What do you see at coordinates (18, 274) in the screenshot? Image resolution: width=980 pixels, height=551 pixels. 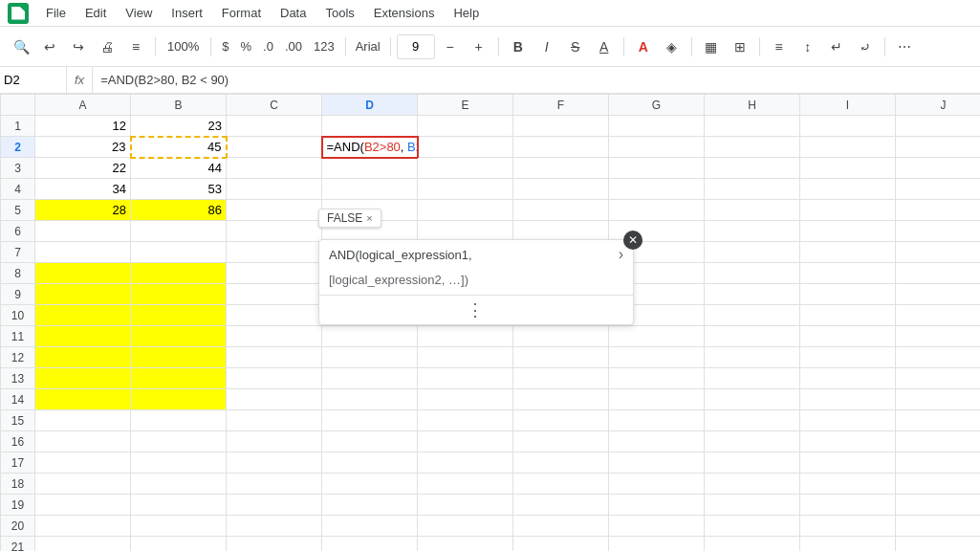 I see `row-header-8: 8` at bounding box center [18, 274].